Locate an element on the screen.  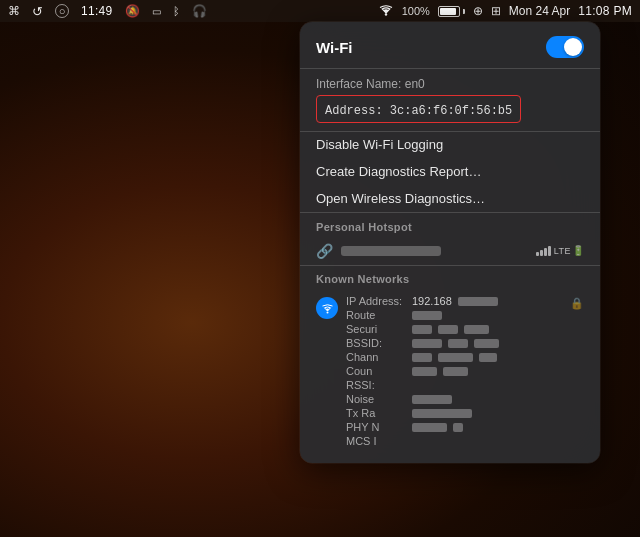
address-text: Address: 3c:a6:f6:0f:56:b5 is located at coordinates (418, 111).